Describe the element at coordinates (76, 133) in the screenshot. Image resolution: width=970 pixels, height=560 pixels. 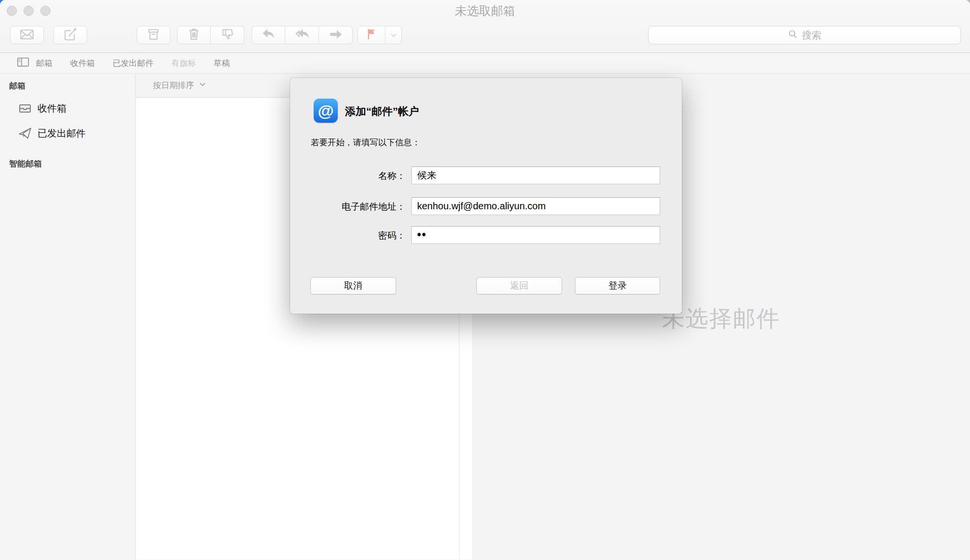
I see `sidebar-item-sent: 已发出邮件` at that location.